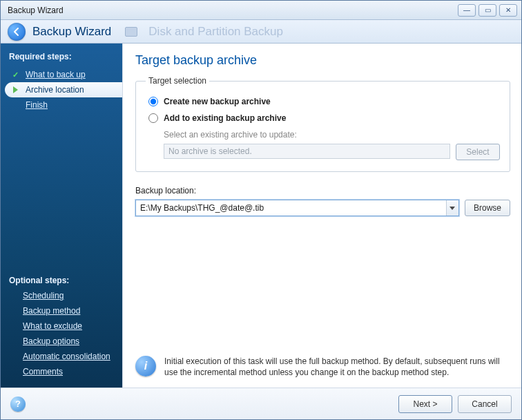 Image resolution: width=522 pixels, height=420 pixels. Describe the element at coordinates (68, 372) in the screenshot. I see `opt-comments: Comments` at that location.